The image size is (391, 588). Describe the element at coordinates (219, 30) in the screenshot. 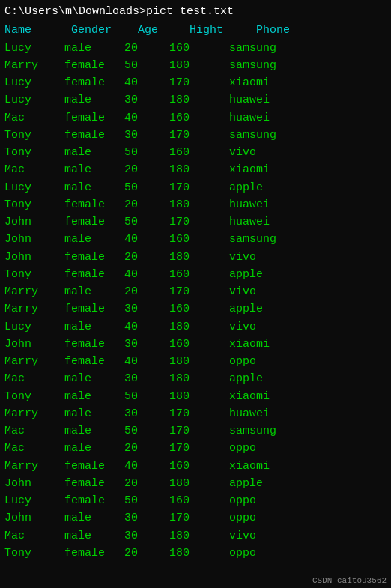

I see `header-hight: Hight` at that location.